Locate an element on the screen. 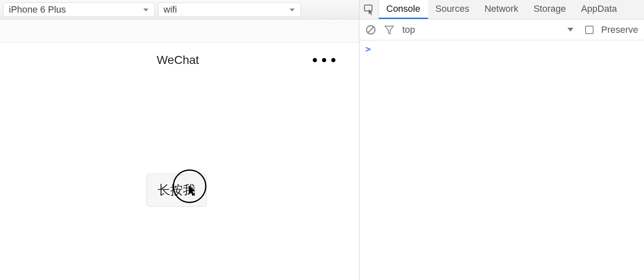 This screenshot has width=644, height=280. funnel-icon is located at coordinates (389, 30).